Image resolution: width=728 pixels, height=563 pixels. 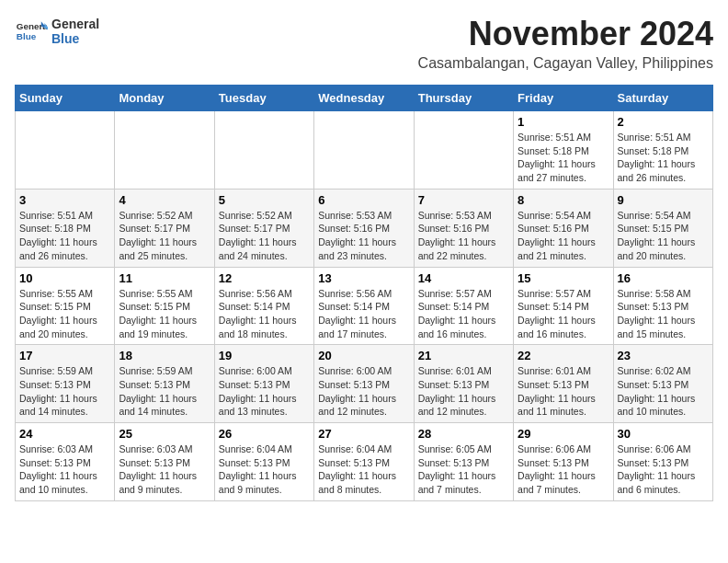 I want to click on day-number: 18, so click(x=164, y=355).